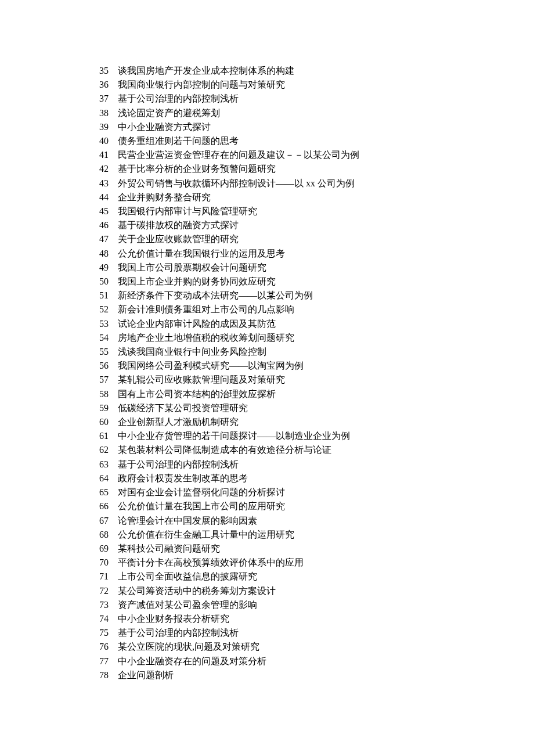  Describe the element at coordinates (312, 535) in the screenshot. I see `list-item: 68公允价值在衍生金融工具计量中的运用研究` at that location.